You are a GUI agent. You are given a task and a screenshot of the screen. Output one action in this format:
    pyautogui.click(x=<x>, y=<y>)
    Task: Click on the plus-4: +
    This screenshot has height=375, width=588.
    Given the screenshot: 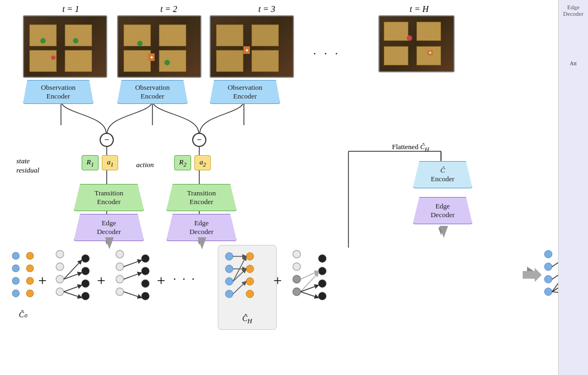 What is the action you would take?
    pyautogui.click(x=278, y=281)
    